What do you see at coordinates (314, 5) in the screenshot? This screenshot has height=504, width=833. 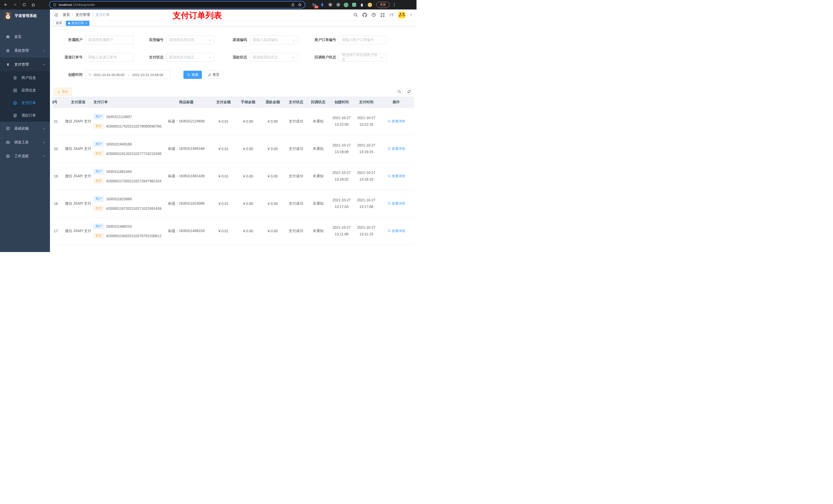 I see `extension-sidebar-icon: 10` at bounding box center [314, 5].